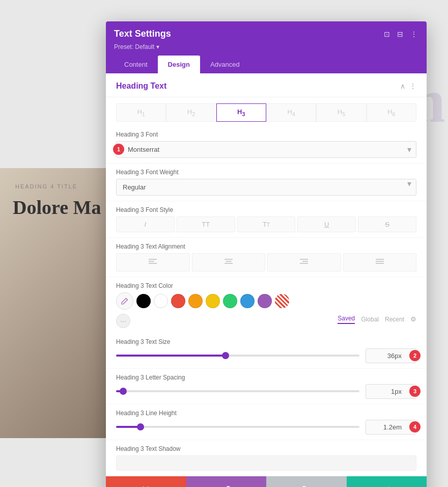 The image size is (448, 487). Describe the element at coordinates (291, 113) in the screenshot. I see `htab-h4: H4` at that location.